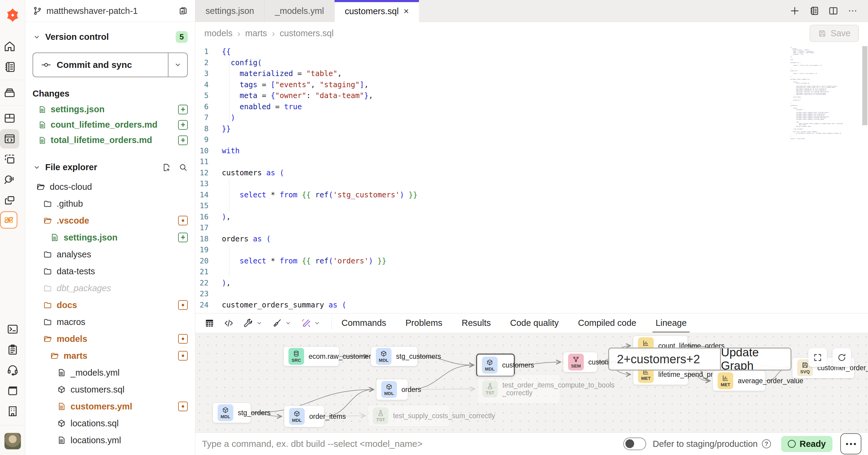  What do you see at coordinates (61, 406) in the screenshot?
I see `file-icon` at bounding box center [61, 406].